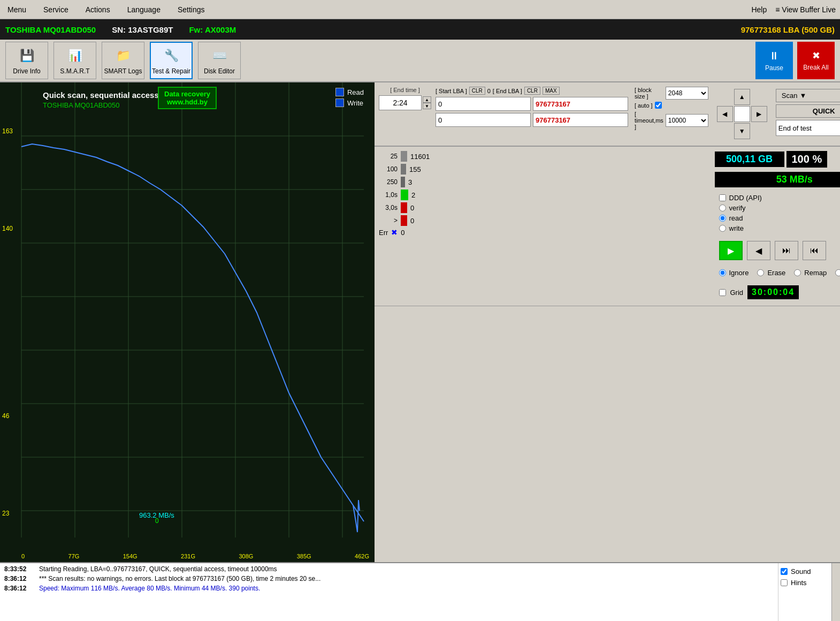  What do you see at coordinates (355, 92) in the screenshot?
I see `read-label: Read` at bounding box center [355, 92].